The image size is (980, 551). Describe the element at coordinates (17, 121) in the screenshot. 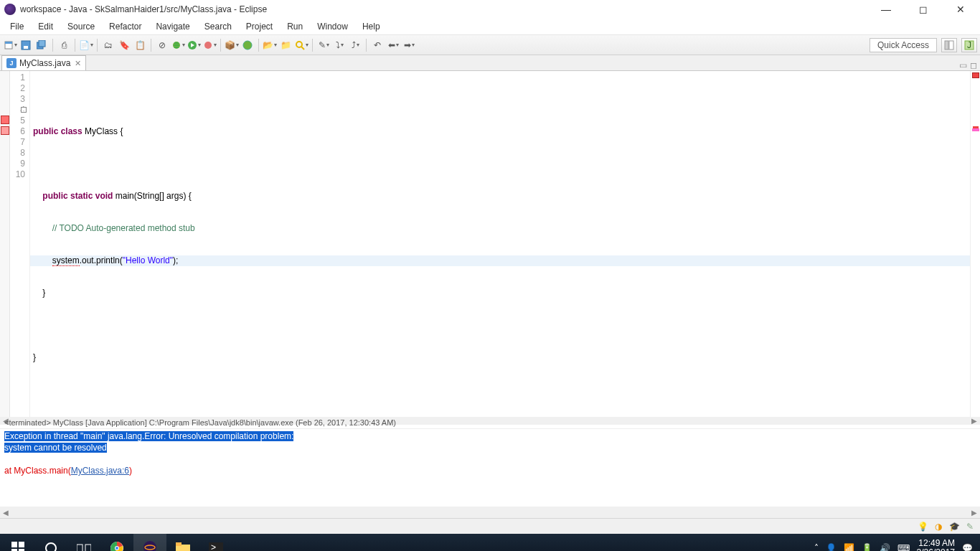

I see `line-number: 5` at that location.